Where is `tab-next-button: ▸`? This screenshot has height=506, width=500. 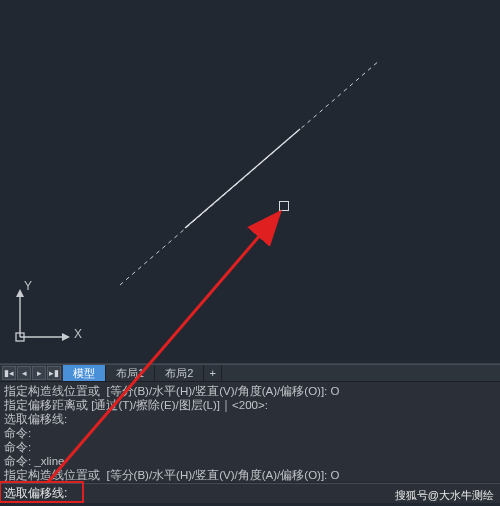
tab-next-button: ▸ is located at coordinates (39, 373).